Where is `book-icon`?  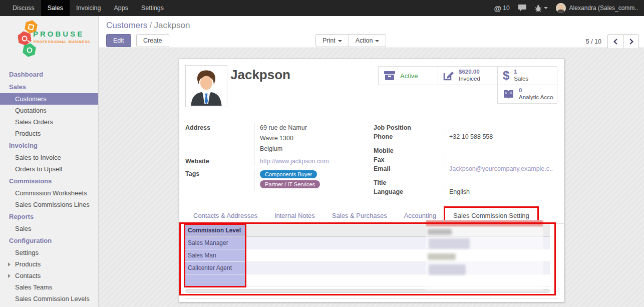 book-icon is located at coordinates (509, 94).